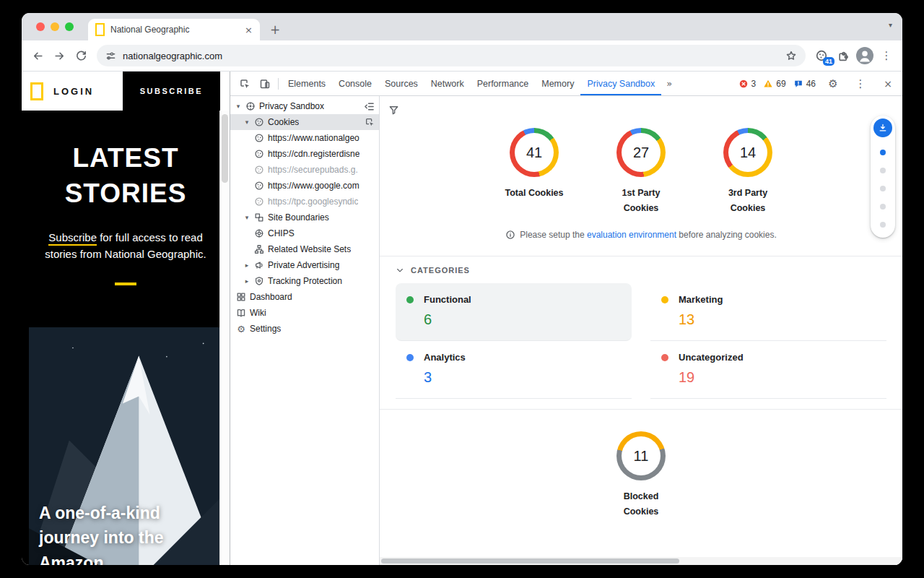 The width and height of the screenshot is (924, 578). What do you see at coordinates (81, 56) in the screenshot?
I see `reload-icon` at bounding box center [81, 56].